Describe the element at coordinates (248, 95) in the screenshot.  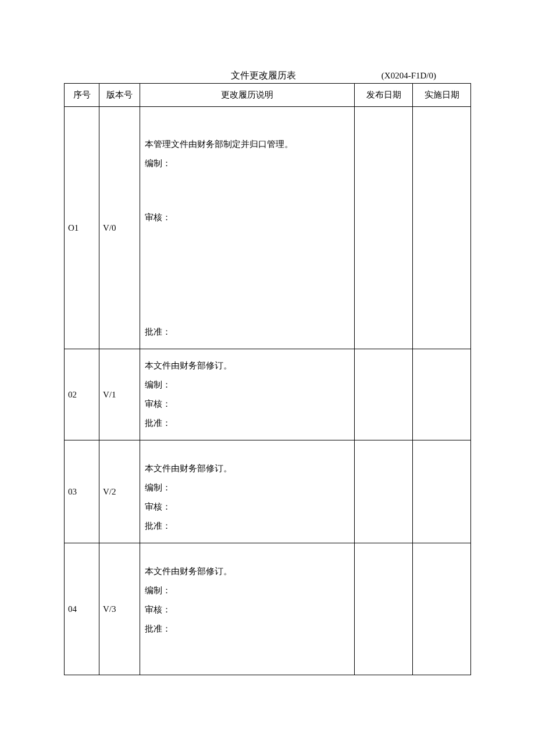
I see `col-header-desc: 更改履历说明` at that location.